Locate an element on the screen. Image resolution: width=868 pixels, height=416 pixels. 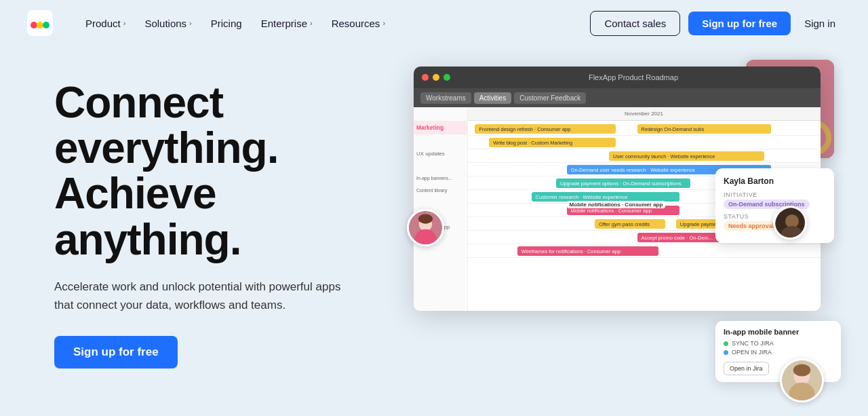
label-content: Content library is located at coordinates (441, 190).